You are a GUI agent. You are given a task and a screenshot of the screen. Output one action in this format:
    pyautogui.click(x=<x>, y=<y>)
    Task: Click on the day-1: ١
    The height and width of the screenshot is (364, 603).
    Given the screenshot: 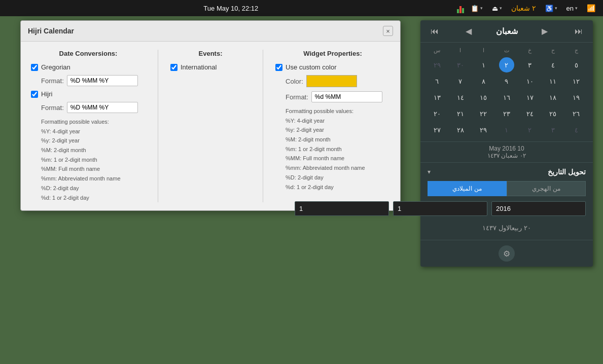 What is the action you would take?
    pyautogui.click(x=483, y=65)
    